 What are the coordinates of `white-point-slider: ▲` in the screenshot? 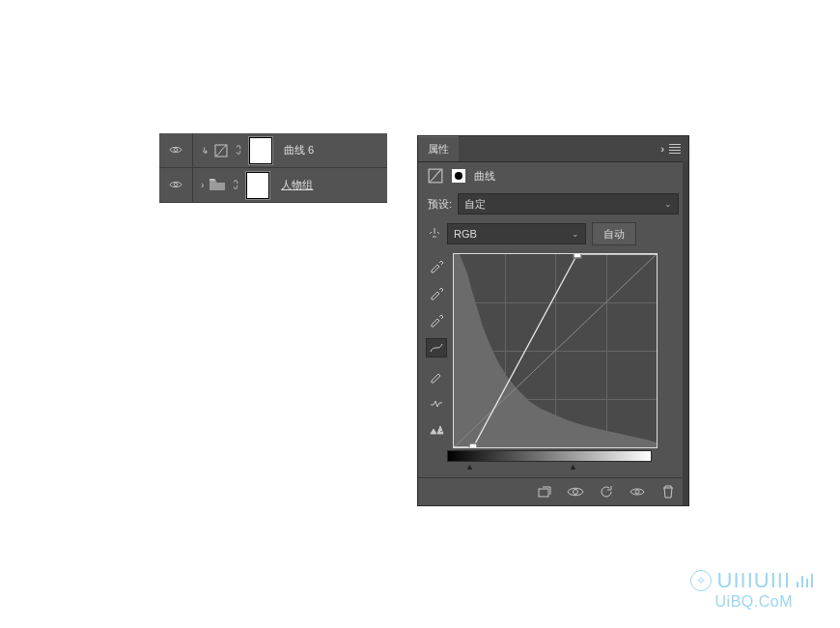 It's located at (574, 467).